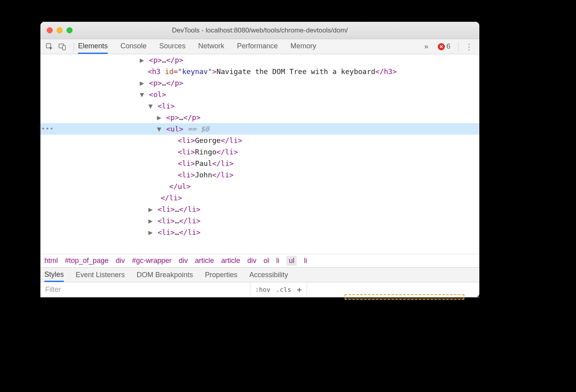 The height and width of the screenshot is (392, 576). I want to click on dom-node: <h3 id="keynav">Navigate the DOM Tree wi…, so click(260, 71).